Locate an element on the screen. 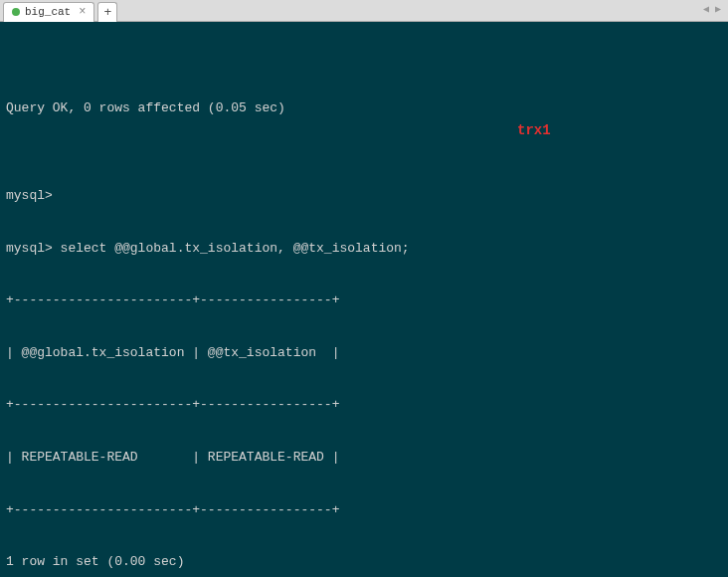  output-line: mysql> select @@global.tx_isolation, @@t… is located at coordinates (364, 249).